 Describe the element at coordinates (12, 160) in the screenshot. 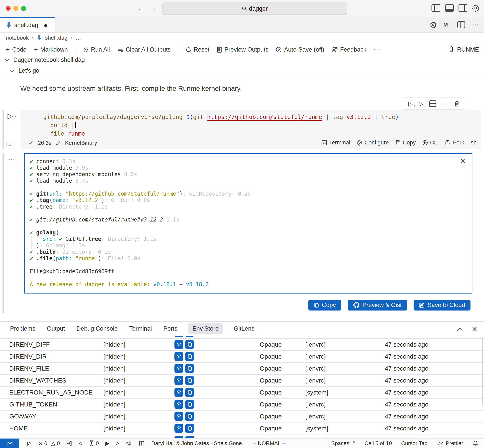

I see `output-more-actions-icon: ⋯` at that location.